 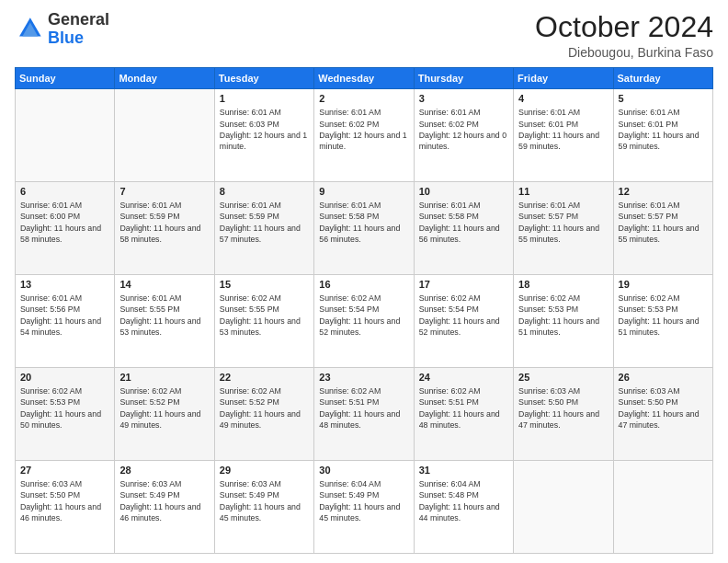 What do you see at coordinates (563, 414) in the screenshot?
I see `calendar-cell: 25Sunrise: 6:03 AM Sunset: 5:50 PM Dayli…` at bounding box center [563, 414].